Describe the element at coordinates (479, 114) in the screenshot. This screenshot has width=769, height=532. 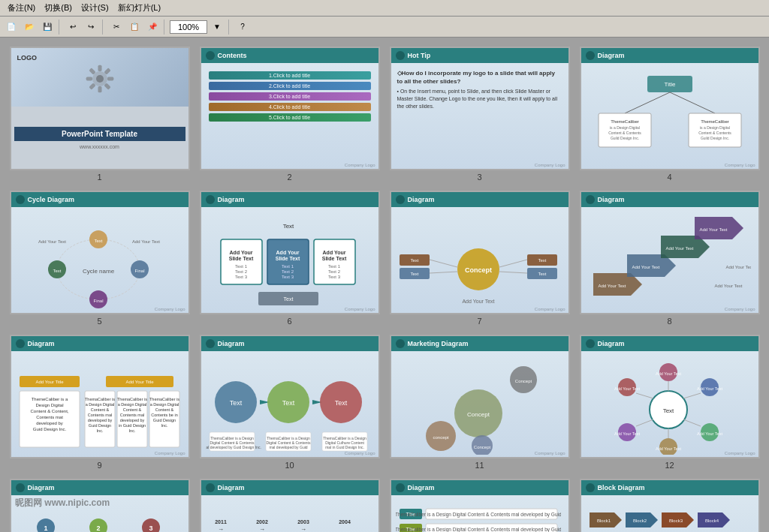
I see `slide-cell-3: Hot Tip ◇How do I incorporate my logo to…` at that location.